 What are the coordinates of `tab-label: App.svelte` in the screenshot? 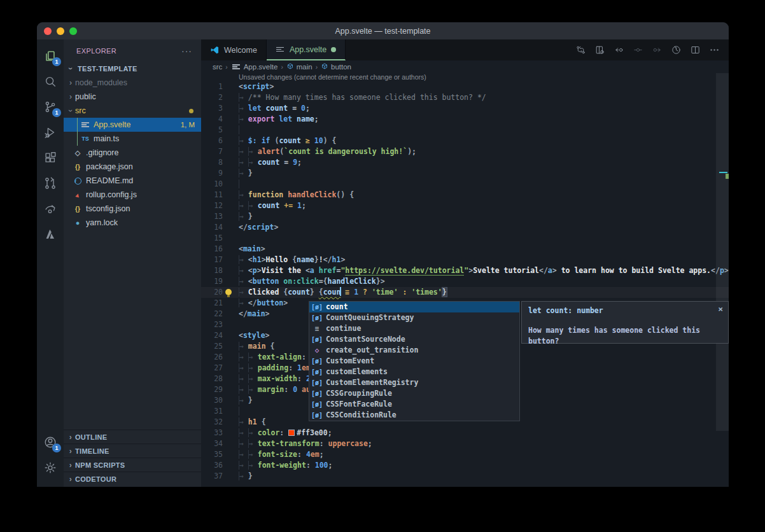 It's located at (308, 50).